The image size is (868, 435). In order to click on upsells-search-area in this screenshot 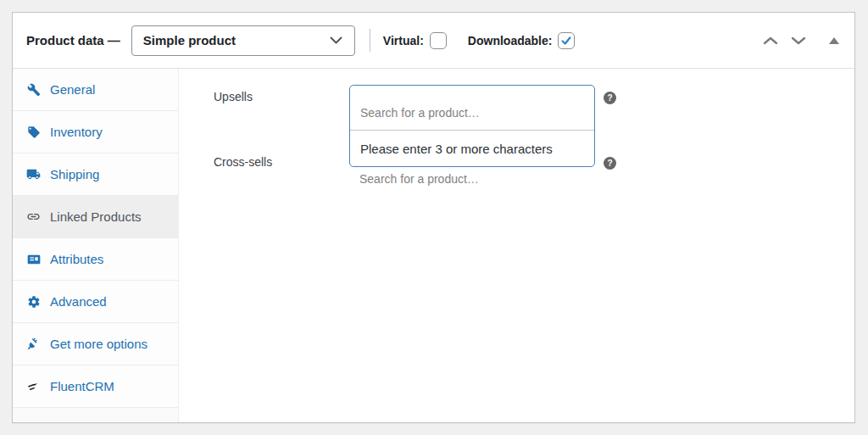, I will do `click(472, 108)`.